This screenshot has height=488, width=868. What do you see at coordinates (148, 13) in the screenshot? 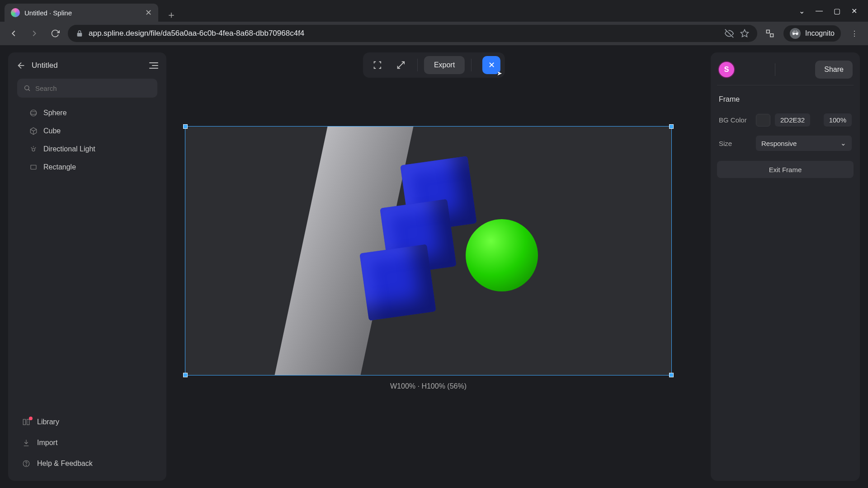
I see `tab-close-icon: ✕` at bounding box center [148, 13].